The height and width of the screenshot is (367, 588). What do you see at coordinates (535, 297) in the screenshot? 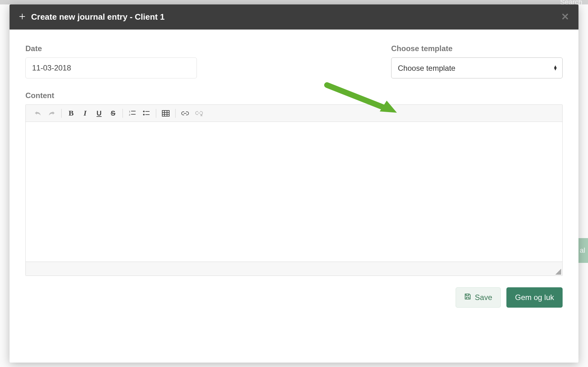
I see `save-and-close-button: Gem og luk` at bounding box center [535, 297].